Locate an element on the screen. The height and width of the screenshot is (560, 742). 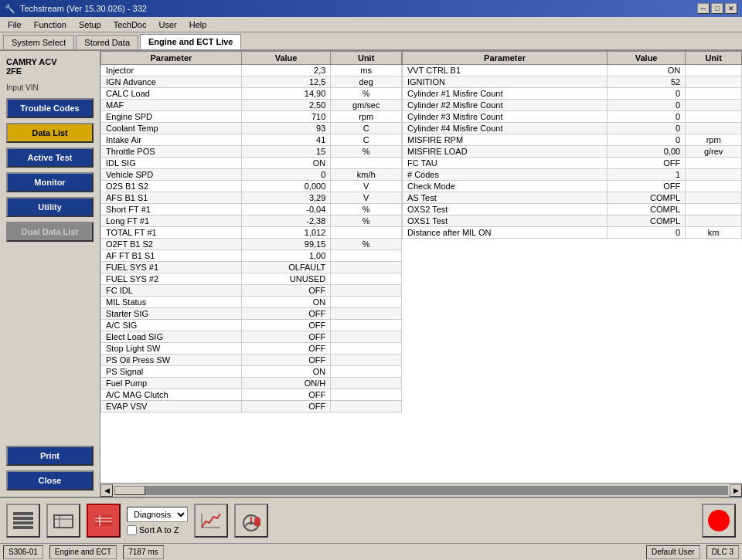
left-value-cell: UNUSED is located at coordinates (286, 280).